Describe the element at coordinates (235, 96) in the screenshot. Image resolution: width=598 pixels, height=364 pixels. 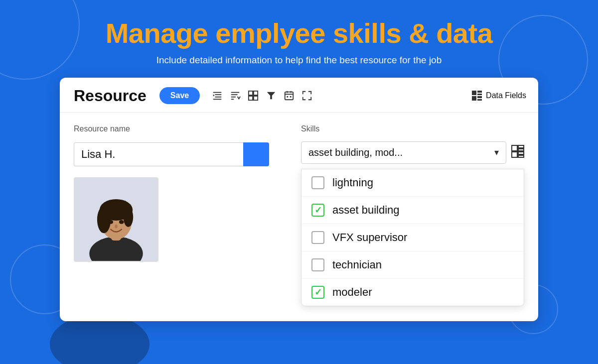
I see `sort-icon` at that location.